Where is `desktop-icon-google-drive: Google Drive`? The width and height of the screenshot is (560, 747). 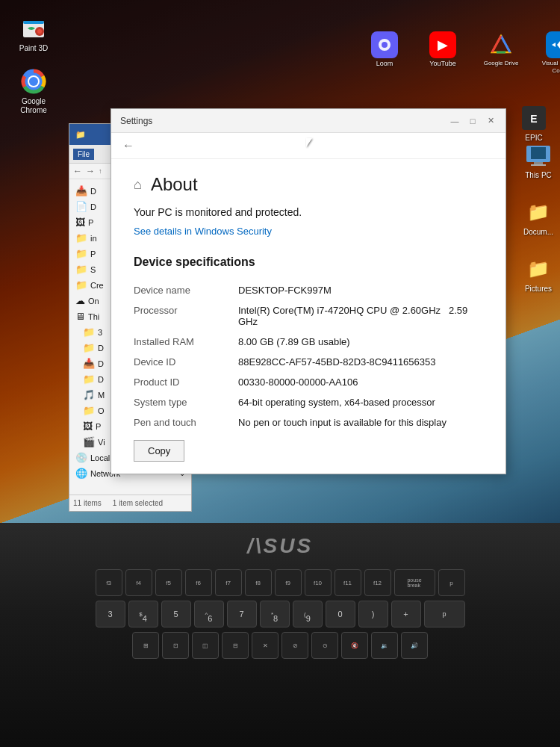 desktop-icon-google-drive: Google Drive is located at coordinates (501, 52).